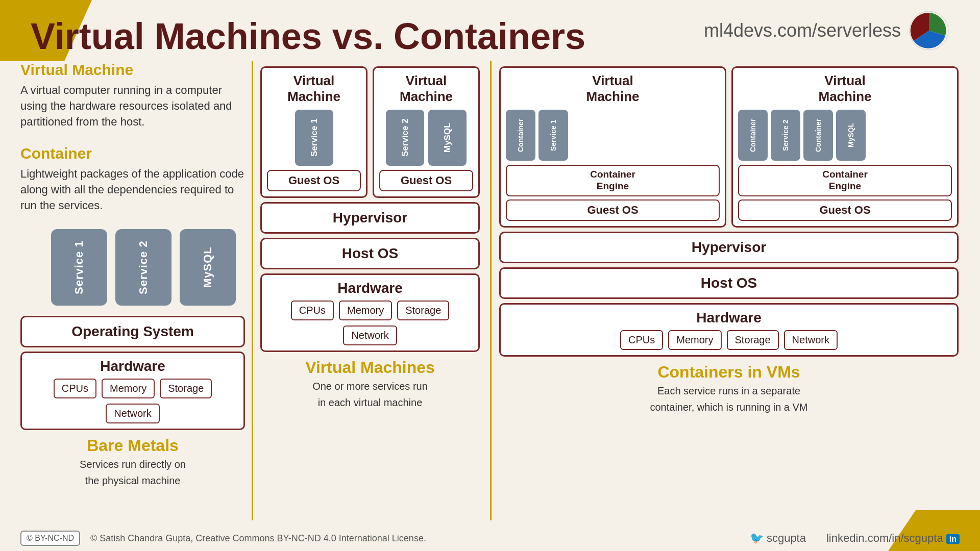  Describe the element at coordinates (845, 181) in the screenshot. I see `cvm2-engine: ContainerEngine` at that location.